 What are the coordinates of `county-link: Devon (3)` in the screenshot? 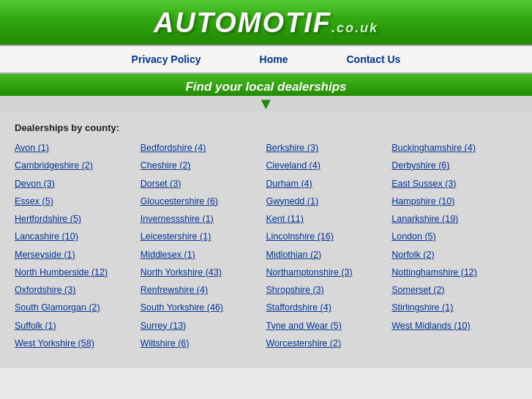 It's located at (78, 184).